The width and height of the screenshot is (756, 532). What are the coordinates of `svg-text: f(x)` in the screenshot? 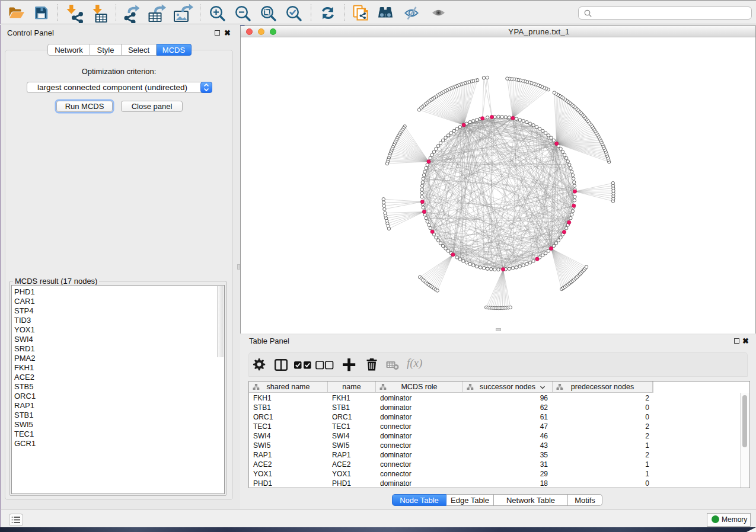 It's located at (414, 364).